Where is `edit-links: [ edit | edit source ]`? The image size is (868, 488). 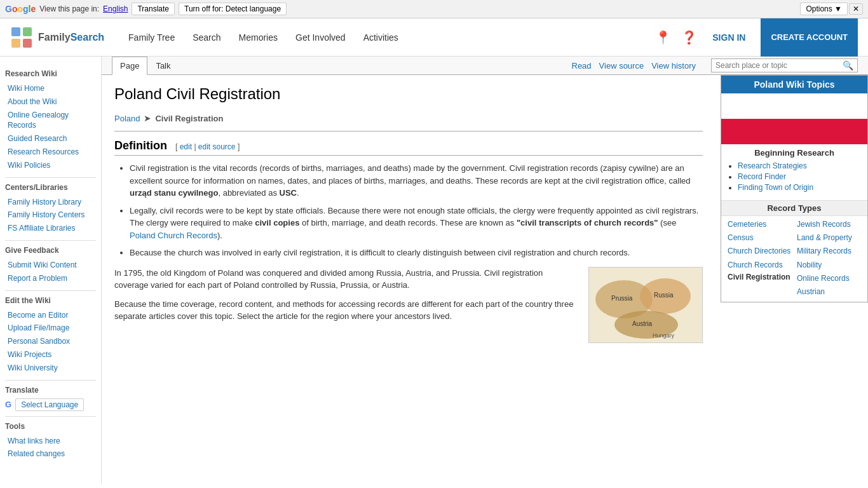
edit-links: [ edit | edit source ] is located at coordinates (207, 147).